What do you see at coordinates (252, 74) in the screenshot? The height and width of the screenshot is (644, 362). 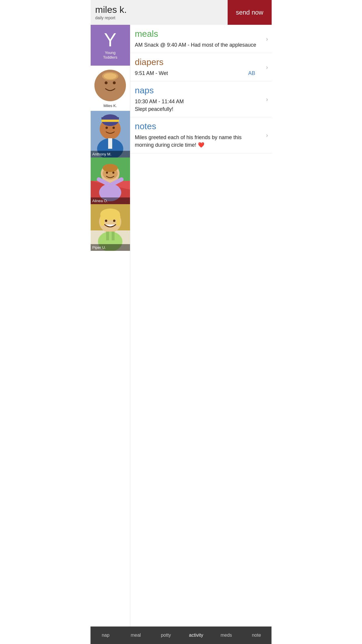 I see `ab-badge: AB` at bounding box center [252, 74].